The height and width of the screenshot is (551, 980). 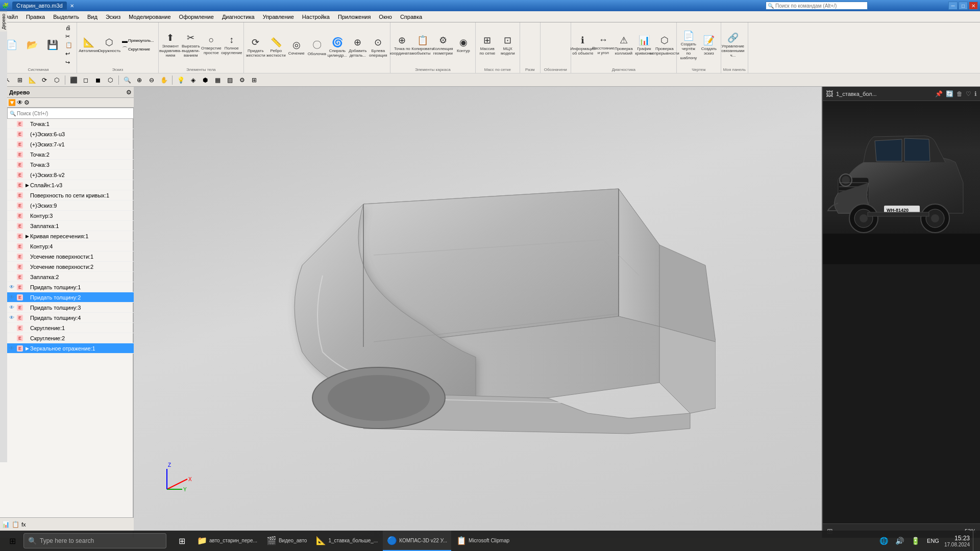 What do you see at coordinates (297, 47) in the screenshot?
I see `btn-section: ◎Сечение` at bounding box center [297, 47].